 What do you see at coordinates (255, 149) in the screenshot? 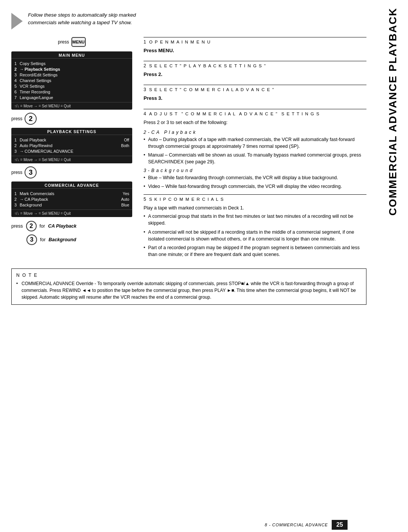
I see `step-4-section: 4 A D J U S T " C O M M E R C I A L A D …` at bounding box center [255, 149].